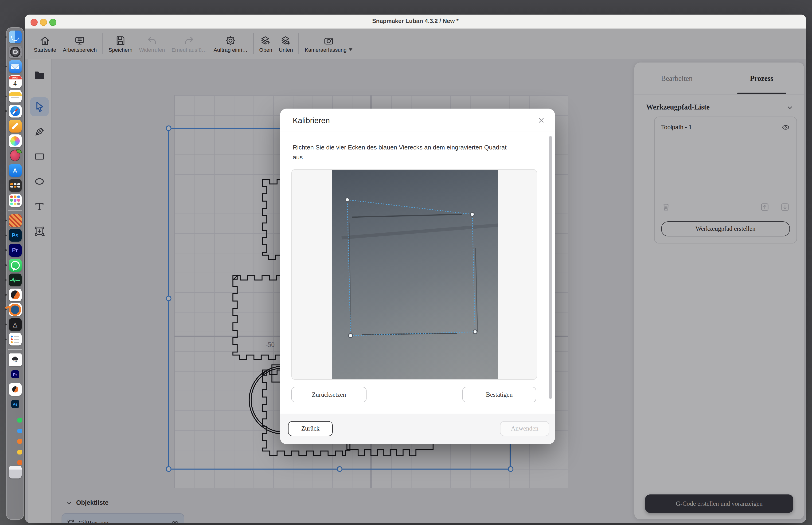 This screenshot has height=525, width=812. I want to click on dock-settings-icon, so click(15, 52).